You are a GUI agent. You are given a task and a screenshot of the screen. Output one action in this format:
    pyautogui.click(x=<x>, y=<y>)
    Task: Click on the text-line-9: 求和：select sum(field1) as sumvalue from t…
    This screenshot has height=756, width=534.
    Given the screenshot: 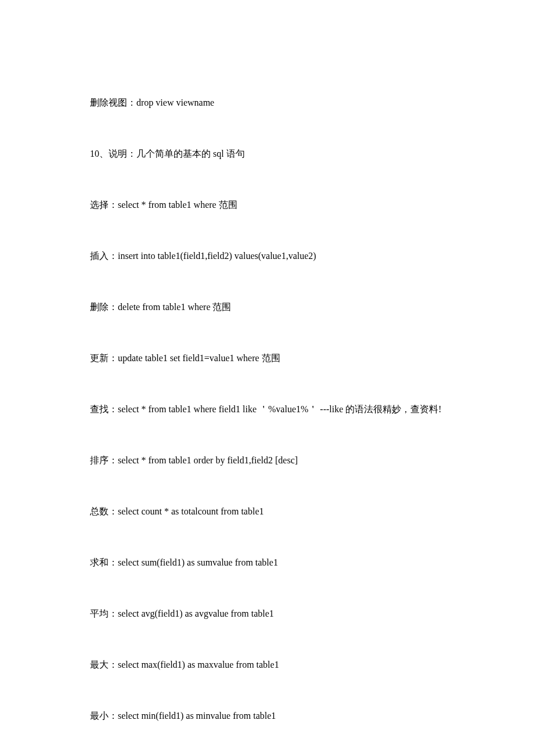 What is the action you would take?
    pyautogui.click(x=267, y=563)
    